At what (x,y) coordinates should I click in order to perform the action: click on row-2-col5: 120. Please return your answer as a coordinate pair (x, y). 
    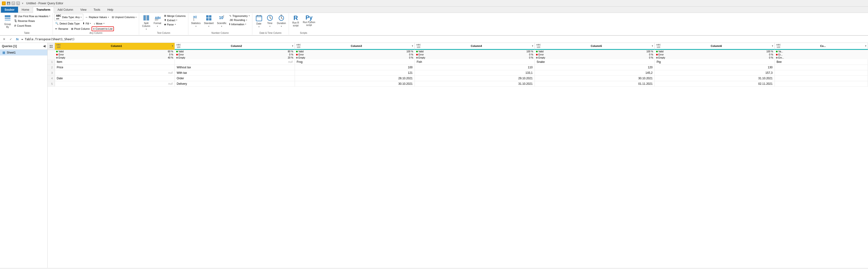
    Looking at the image, I should click on (595, 67).